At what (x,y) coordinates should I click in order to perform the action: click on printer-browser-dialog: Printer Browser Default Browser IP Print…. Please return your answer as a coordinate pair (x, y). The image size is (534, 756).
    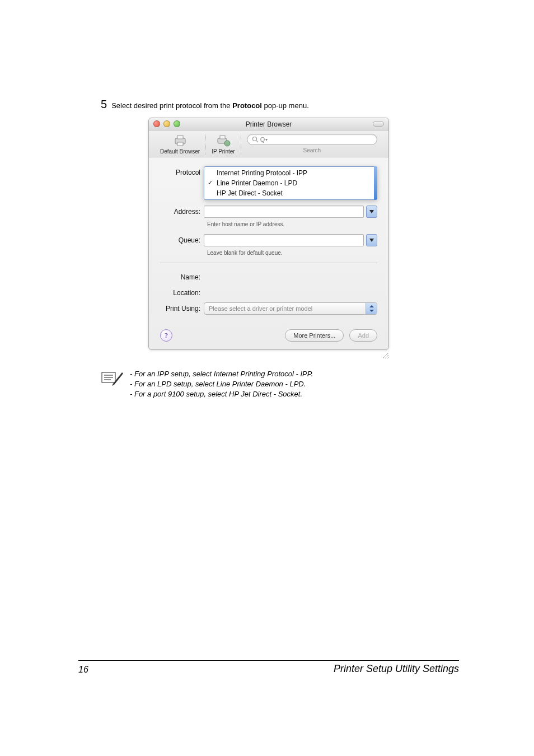
    Looking at the image, I should click on (269, 234).